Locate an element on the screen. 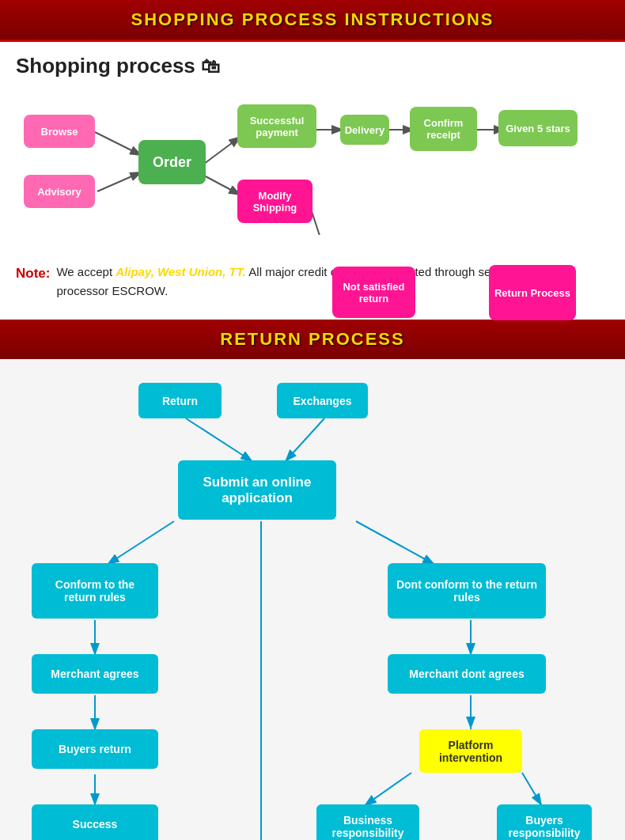 This screenshot has height=840, width=625. return-process-box: Return Process is located at coordinates (532, 293).